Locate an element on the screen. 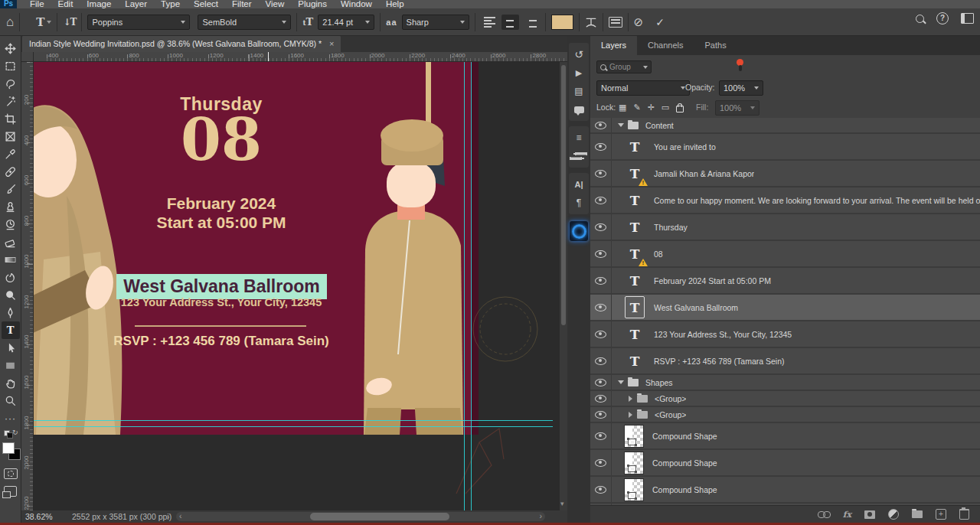  lock-pixels-icon: ✎ is located at coordinates (637, 107).